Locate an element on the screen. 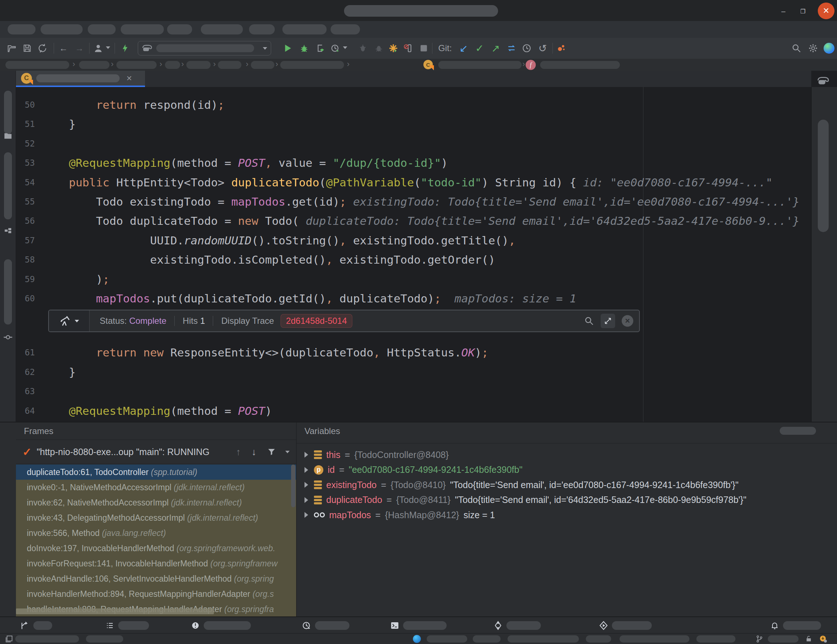 The height and width of the screenshot is (644, 837). variable-row-mapTodos: mapTodos={HashMap@8412}size = 1 is located at coordinates (400, 515).